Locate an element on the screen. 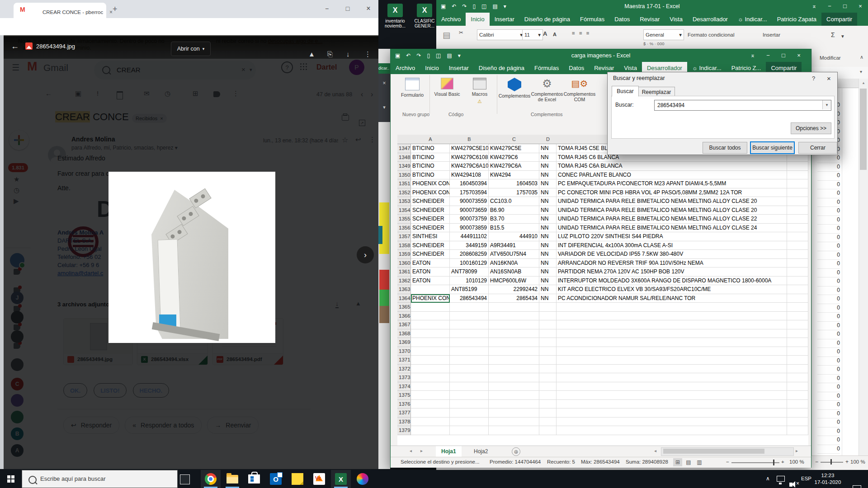 This screenshot has width=868, height=488. zoom-slider-thumb is located at coordinates (774, 463).